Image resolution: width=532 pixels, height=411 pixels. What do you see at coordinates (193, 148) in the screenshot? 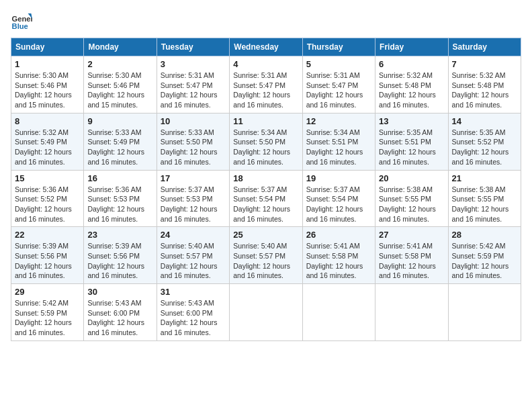
I see `day-info: Sunrise: 5:33 AM Sunset: 5:50 PM Dayligh…` at bounding box center [193, 148].